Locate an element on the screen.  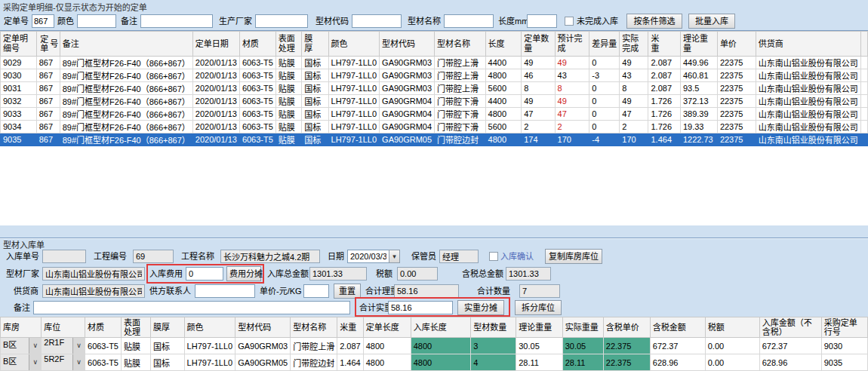
cell-tw: 93.5 is located at coordinates (699, 89).